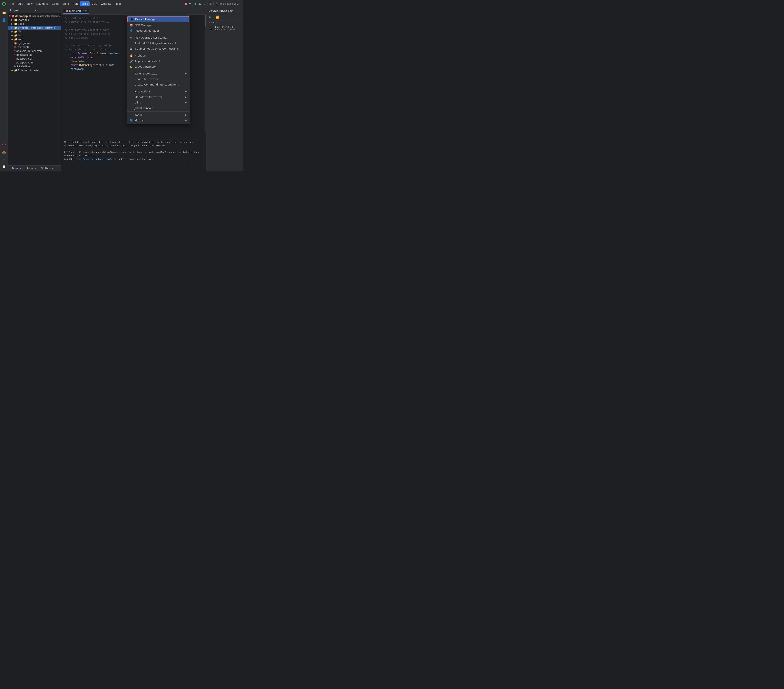 This screenshot has width=784, height=689. Describe the element at coordinates (76, 12) in the screenshot. I see `editor-tab-main-dart: 🎯 main.dart ✓ ✕` at that location.